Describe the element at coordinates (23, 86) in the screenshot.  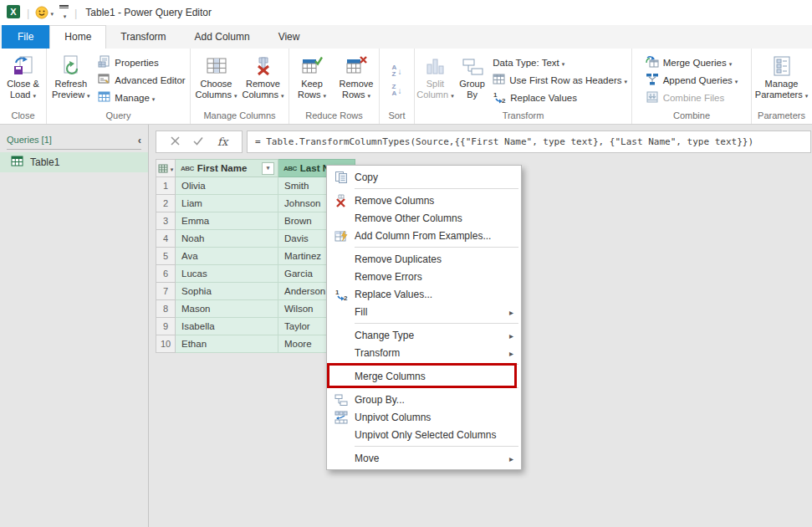
I see `ribbon-group-close: Close & Load Close` at that location.